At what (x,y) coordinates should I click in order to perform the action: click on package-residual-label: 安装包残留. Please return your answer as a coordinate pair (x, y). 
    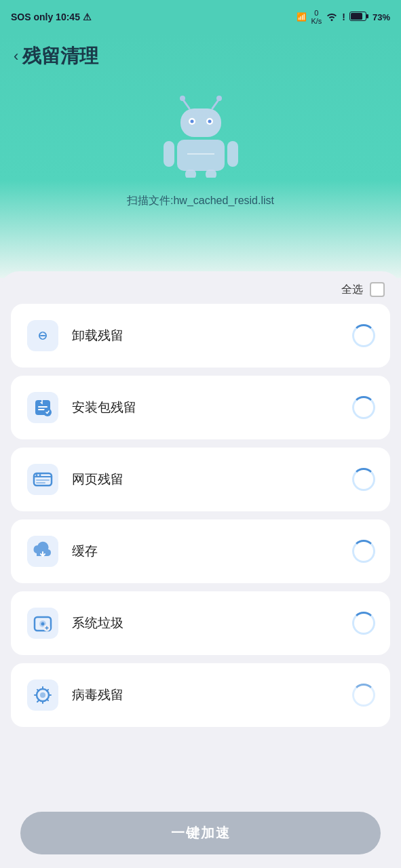
    Looking at the image, I should click on (104, 408).